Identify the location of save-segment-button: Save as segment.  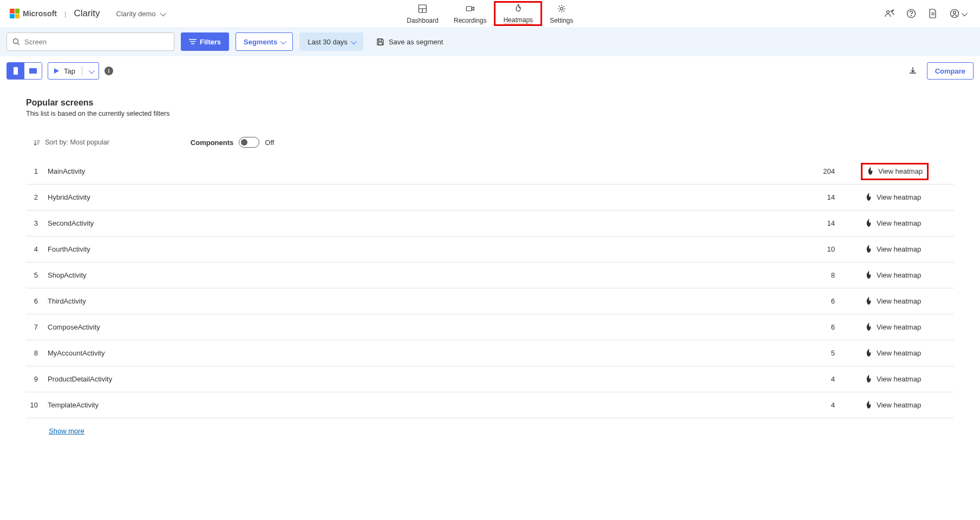
(409, 42).